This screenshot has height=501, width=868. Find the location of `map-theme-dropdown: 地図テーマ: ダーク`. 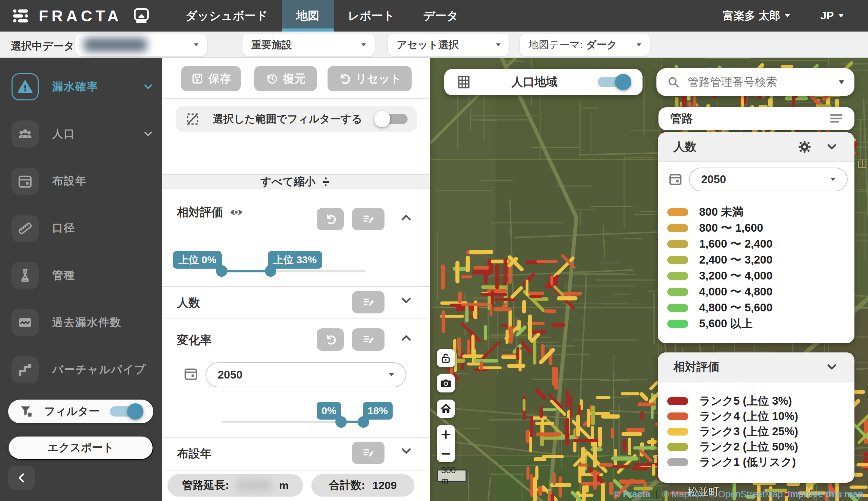

map-theme-dropdown: 地図テーマ: ダーク is located at coordinates (585, 45).